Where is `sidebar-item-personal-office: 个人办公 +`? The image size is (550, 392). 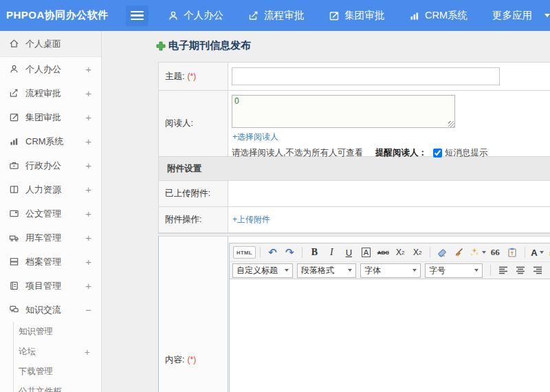 sidebar-item-personal-office: 个人办公 + is located at coordinates (51, 69).